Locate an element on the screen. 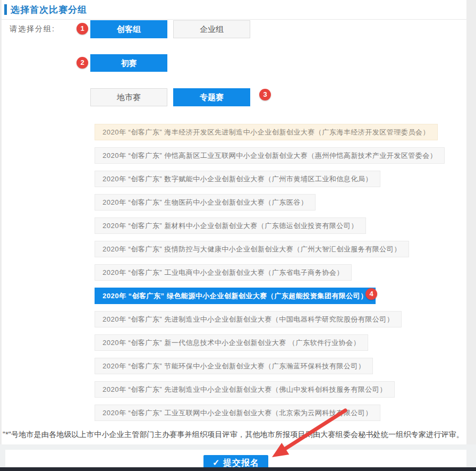 The image size is (476, 471). title-divider is located at coordinates (233, 19).